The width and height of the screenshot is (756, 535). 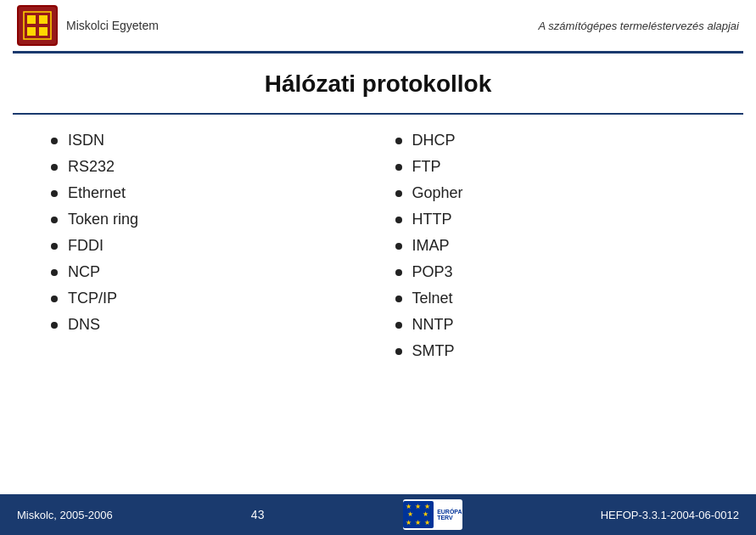 What do you see at coordinates (670, 515) in the screenshot?
I see `footer-code: HEFOP-3.3.1-2004-06-0012` at bounding box center [670, 515].